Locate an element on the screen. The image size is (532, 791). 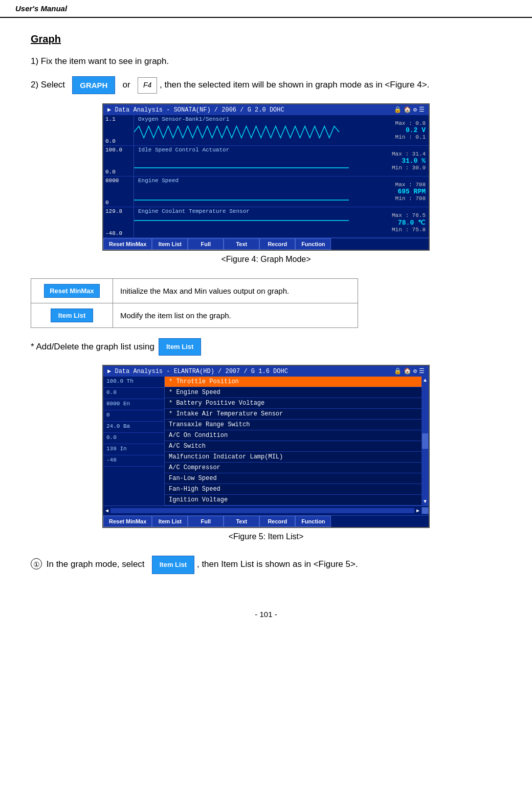
list-item-8: A/C Compressor is located at coordinates (293, 468).